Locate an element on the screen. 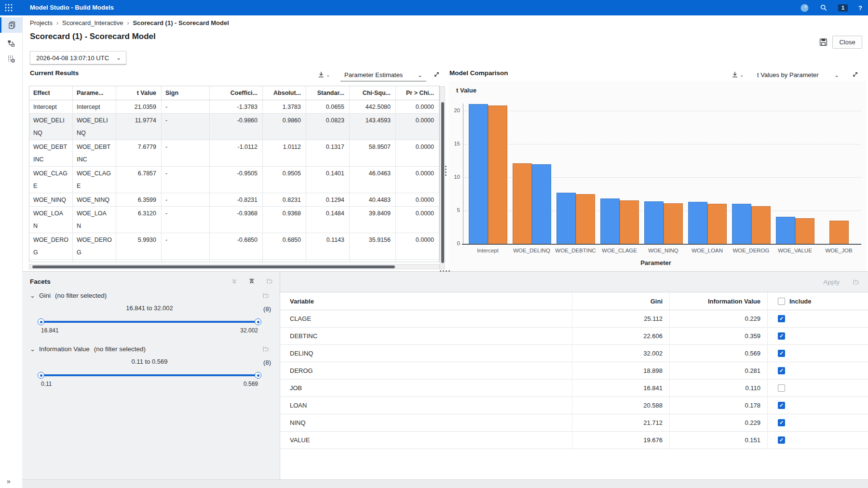 The image size is (868, 488). variable-row-ninq: NINQ21.7120.229✓ is located at coordinates (574, 423).